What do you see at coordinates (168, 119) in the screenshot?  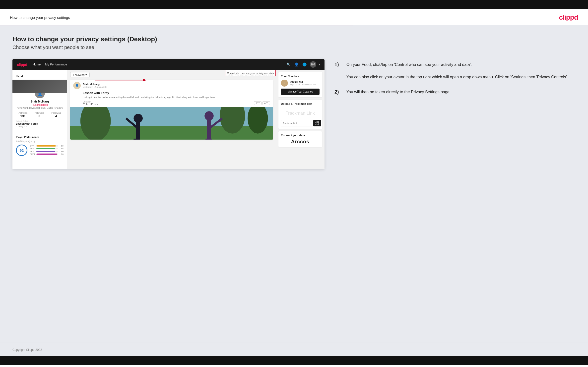 I see `app-body: Feed 👤 Blair McHarg Plus Handicap Royal …` at bounding box center [168, 119].